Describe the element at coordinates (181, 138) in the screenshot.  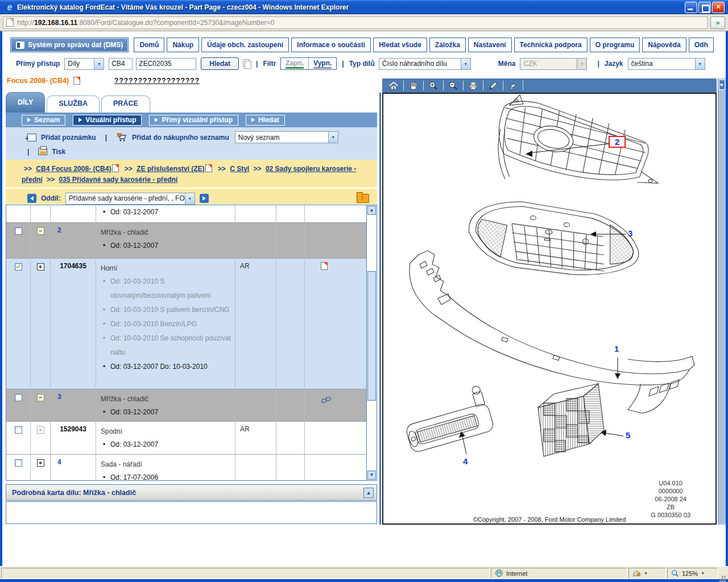
I see `add-to-shopping-list-link: Přidat do nákupního seznamu` at that location.